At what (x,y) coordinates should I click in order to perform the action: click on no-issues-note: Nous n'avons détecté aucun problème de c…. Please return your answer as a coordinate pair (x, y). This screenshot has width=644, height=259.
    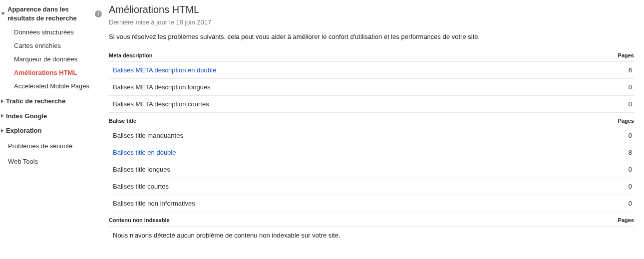
    Looking at the image, I should click on (371, 237).